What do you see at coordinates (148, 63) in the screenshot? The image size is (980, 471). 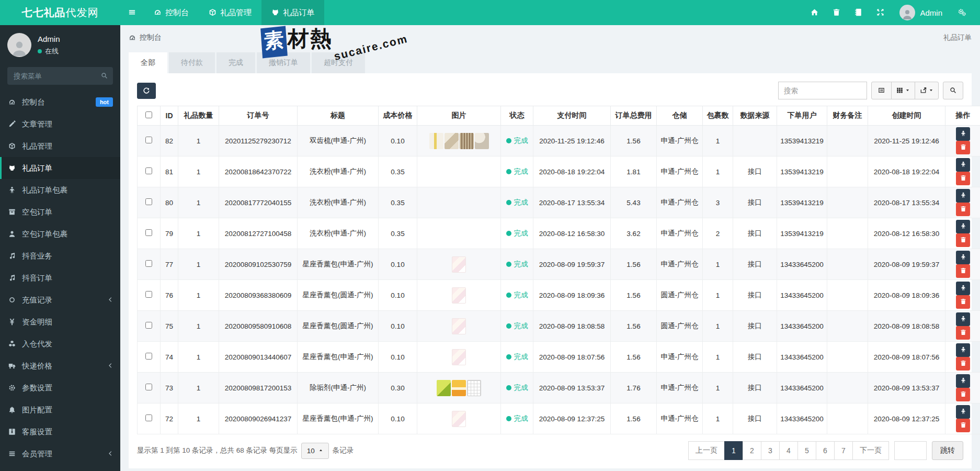 I see `tab-全部: 全部` at bounding box center [148, 63].